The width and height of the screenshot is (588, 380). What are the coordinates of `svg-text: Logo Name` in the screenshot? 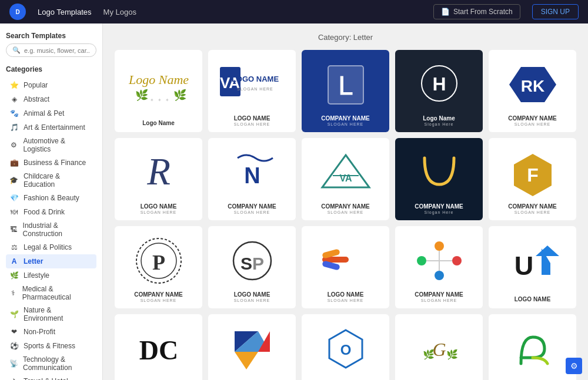 It's located at (158, 80).